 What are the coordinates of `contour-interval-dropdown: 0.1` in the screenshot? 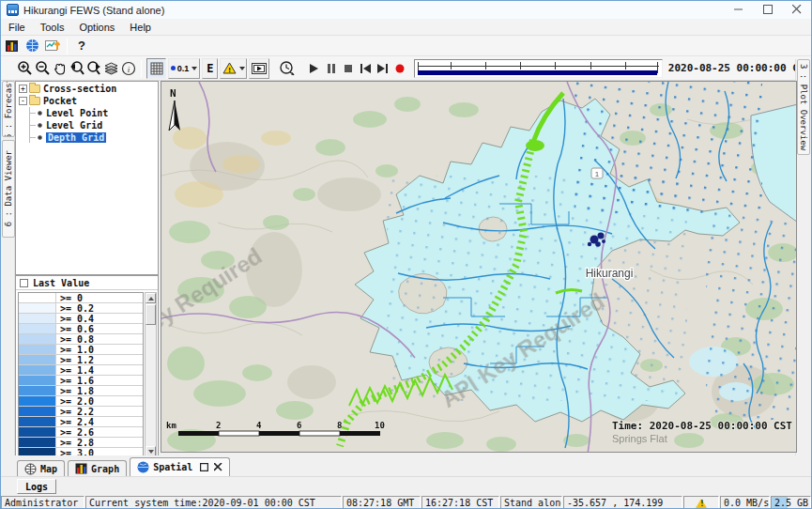 It's located at (184, 69).